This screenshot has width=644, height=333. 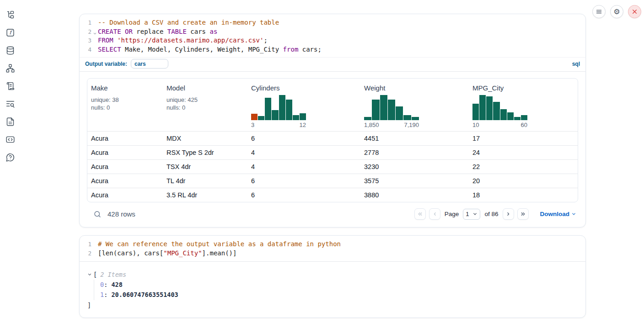 I want to click on double-chevron-left-icon, so click(x=420, y=214).